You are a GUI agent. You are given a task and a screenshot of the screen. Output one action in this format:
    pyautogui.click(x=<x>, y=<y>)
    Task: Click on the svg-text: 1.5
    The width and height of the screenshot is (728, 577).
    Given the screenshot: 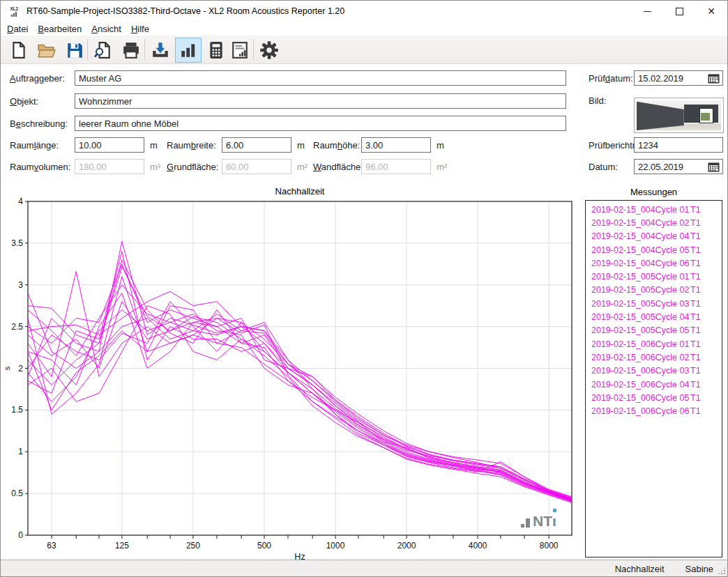 What is the action you would take?
    pyautogui.click(x=17, y=410)
    